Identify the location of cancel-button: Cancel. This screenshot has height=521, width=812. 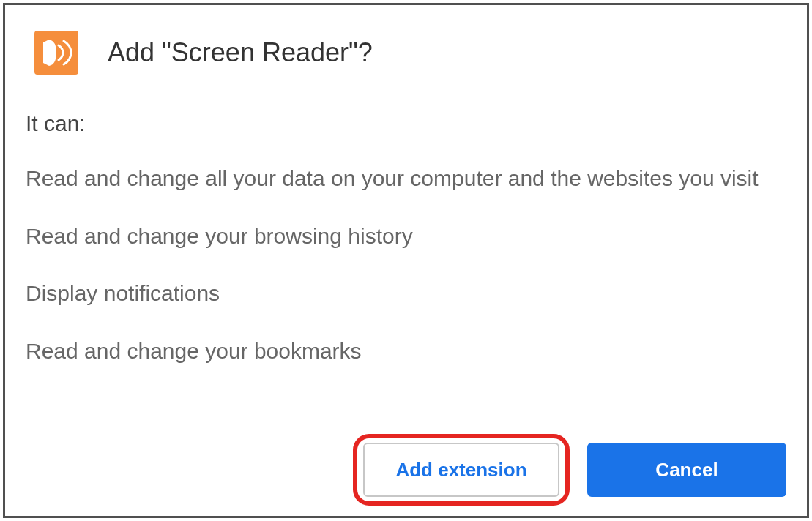
(687, 470).